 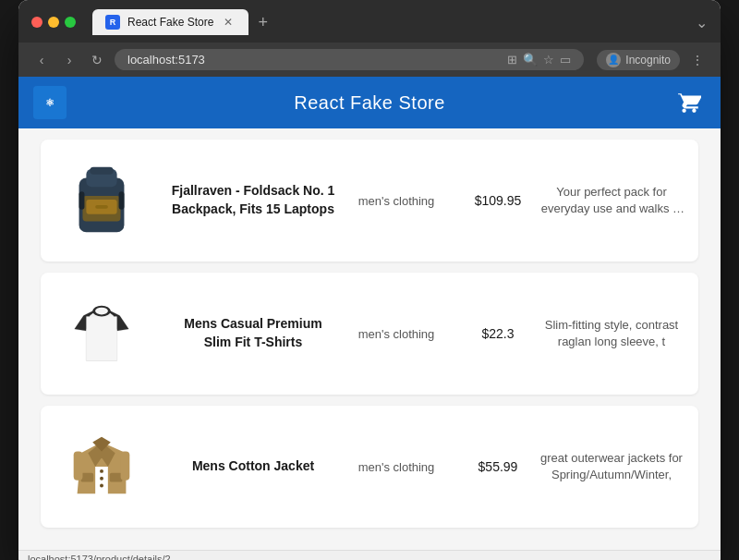 What do you see at coordinates (170, 22) in the screenshot?
I see `active-tab: R React Fake Store ✕` at bounding box center [170, 22].